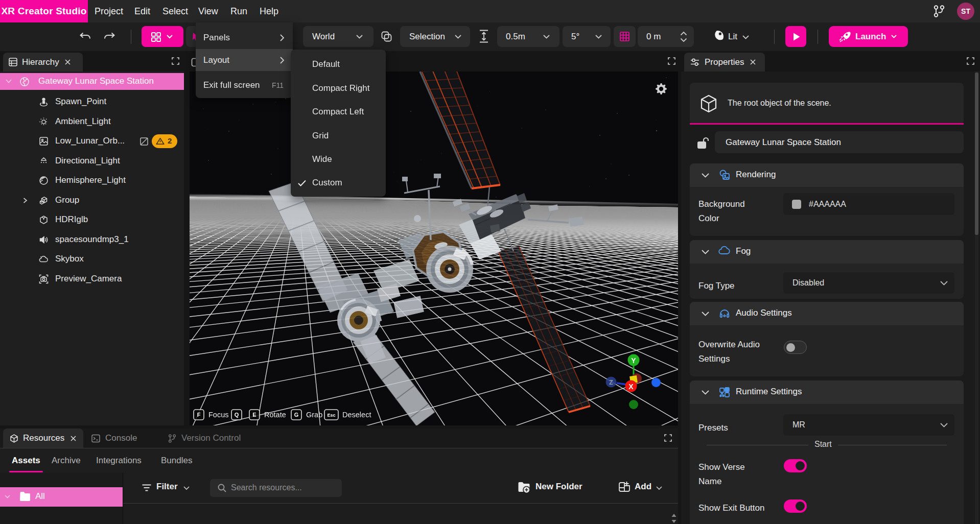  What do you see at coordinates (357, 415) in the screenshot?
I see `svg-text: Deselect` at bounding box center [357, 415].